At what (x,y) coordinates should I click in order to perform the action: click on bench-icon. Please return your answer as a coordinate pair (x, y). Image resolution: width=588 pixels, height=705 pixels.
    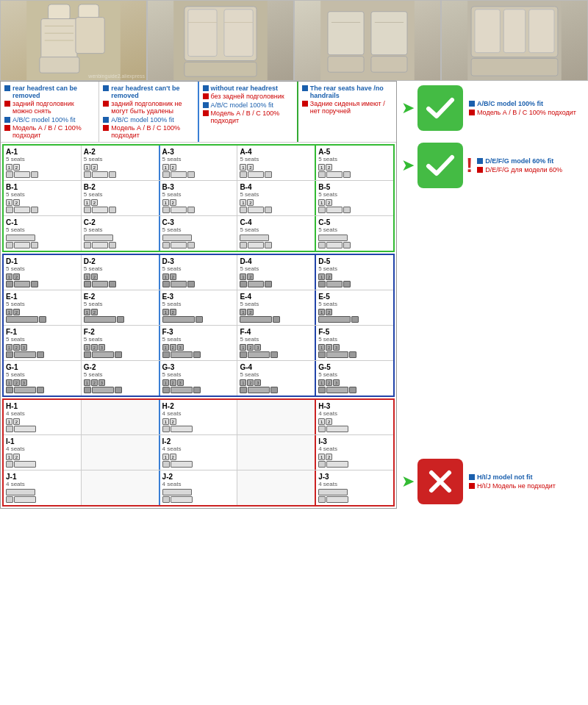
    Looking at the image, I should click on (22, 175).